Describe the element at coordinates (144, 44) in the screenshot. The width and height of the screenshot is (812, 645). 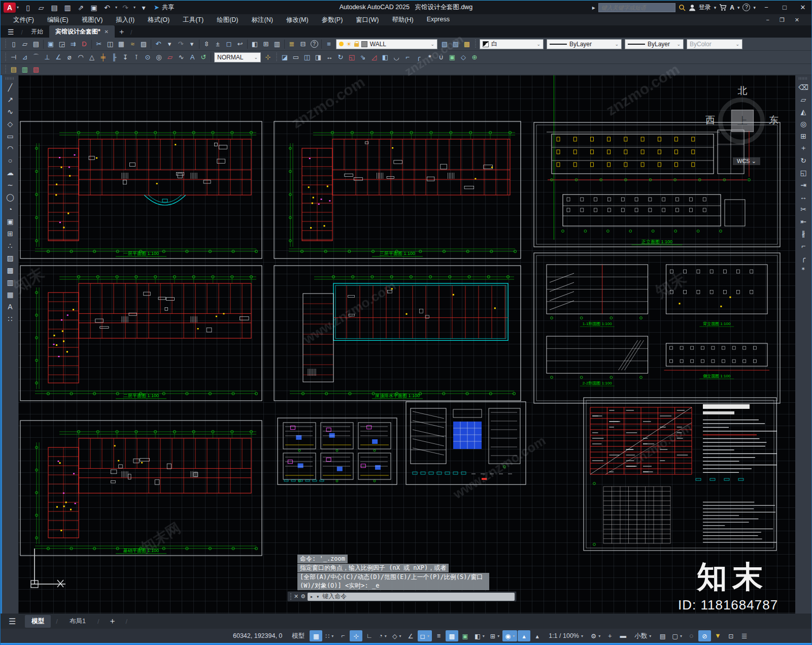
I see `sheet-set-button: ▨` at that location.